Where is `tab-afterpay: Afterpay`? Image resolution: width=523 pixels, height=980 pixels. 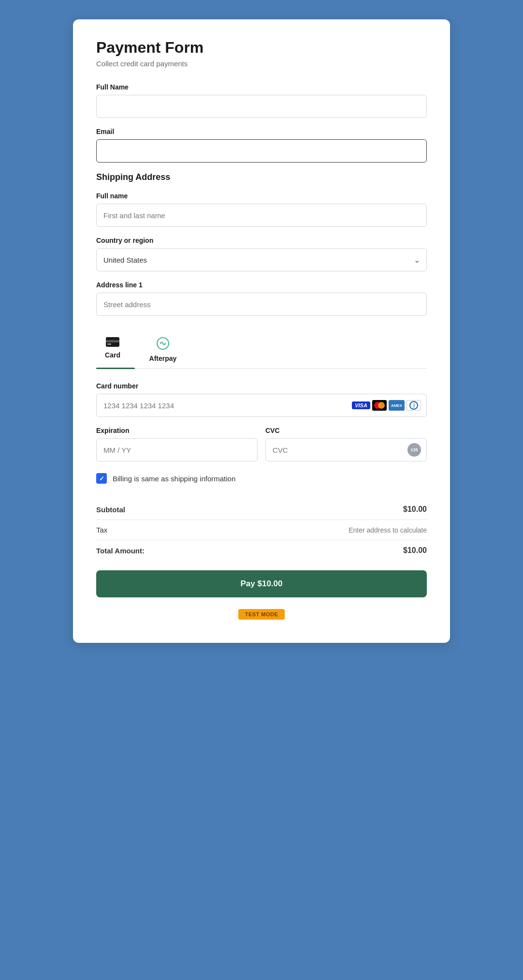 tab-afterpay: Afterpay is located at coordinates (166, 351).